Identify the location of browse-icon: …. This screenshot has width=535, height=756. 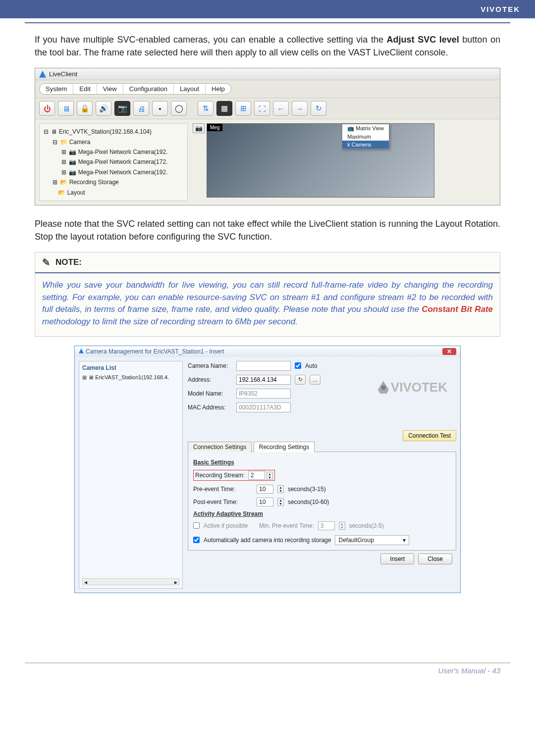
(315, 380).